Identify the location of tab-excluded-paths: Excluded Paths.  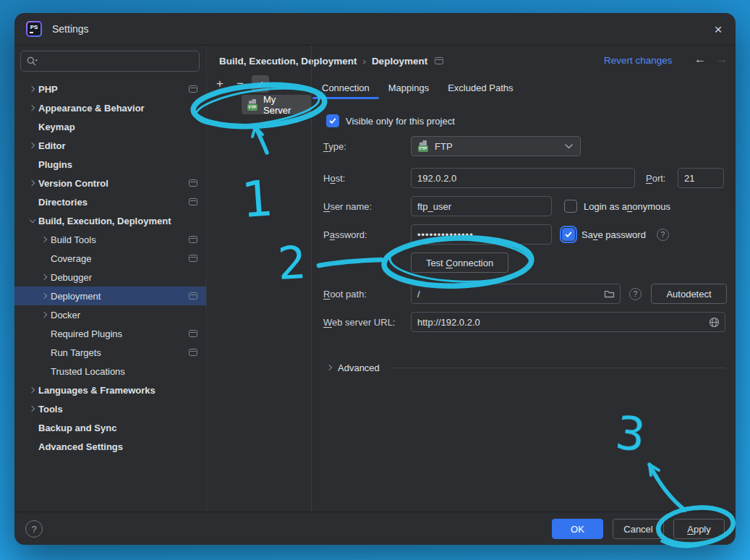
(480, 88).